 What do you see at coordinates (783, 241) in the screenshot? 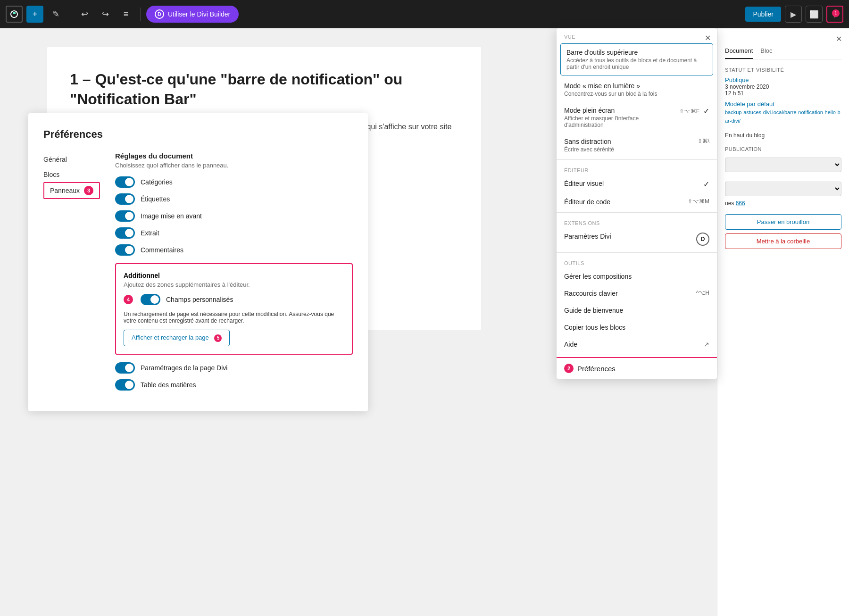
I see `trash-button: Mettre à la corbeille` at bounding box center [783, 241].